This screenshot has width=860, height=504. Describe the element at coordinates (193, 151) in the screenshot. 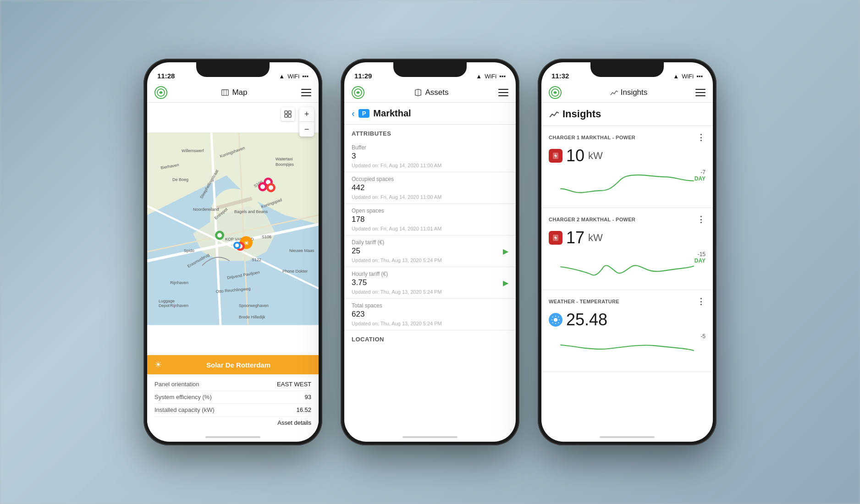

I see `svg-text: Willemswerf` at that location.